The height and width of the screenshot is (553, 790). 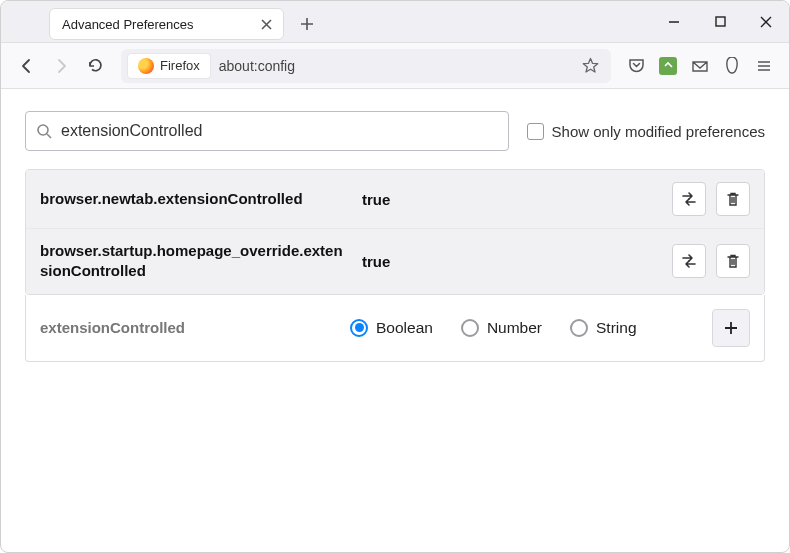 I want to click on search-input, so click(x=280, y=131).